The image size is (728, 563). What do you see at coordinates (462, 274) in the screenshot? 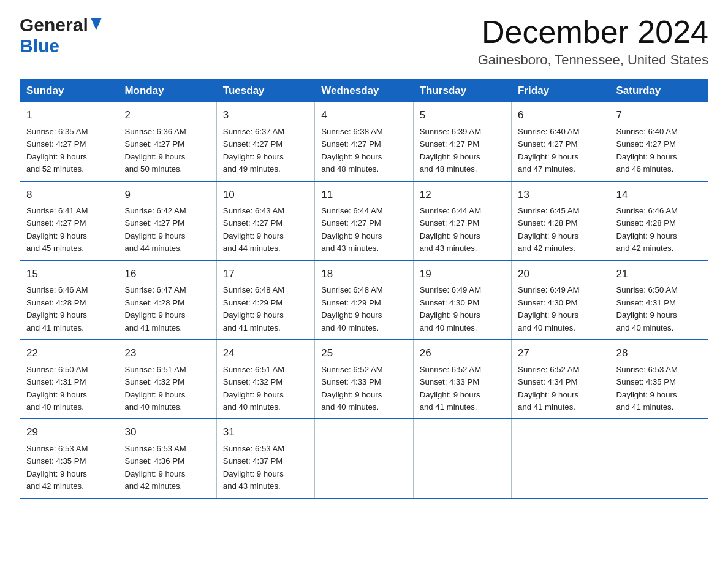
I see `day-number: 19` at bounding box center [462, 274].